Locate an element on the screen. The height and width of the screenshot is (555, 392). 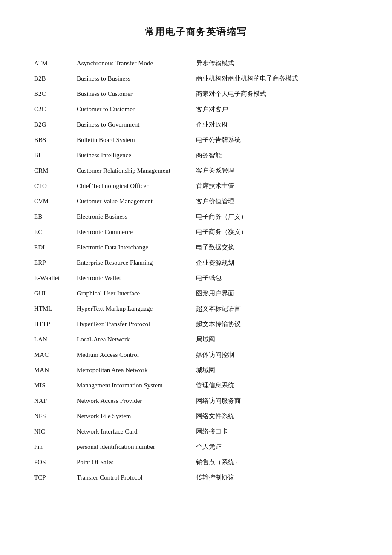
term-chinese: 网络接口卡 is located at coordinates (277, 431).